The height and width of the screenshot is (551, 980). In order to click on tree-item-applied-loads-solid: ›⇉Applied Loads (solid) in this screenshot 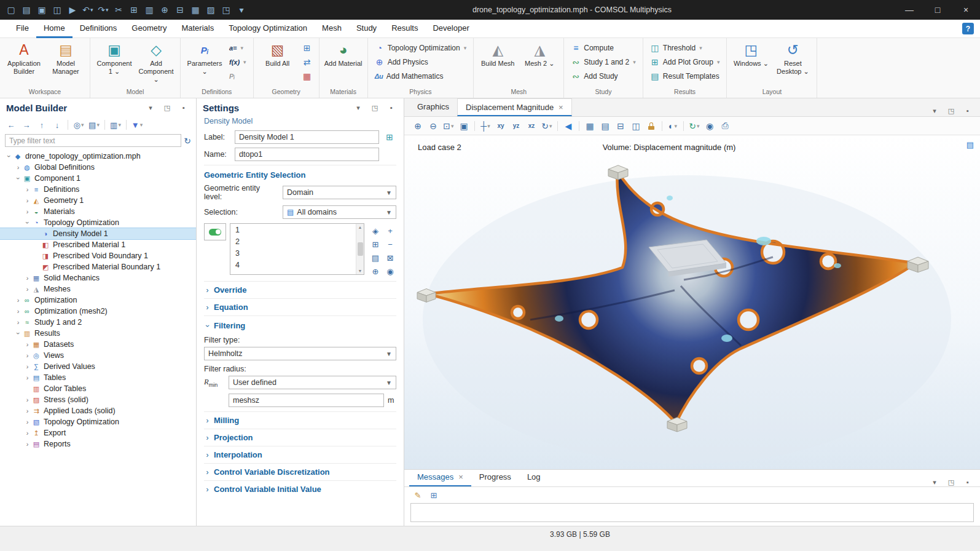, I will do `click(98, 411)`.